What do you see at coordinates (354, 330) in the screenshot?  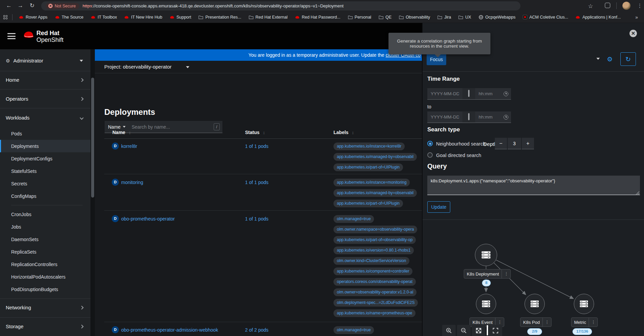 I see `label-chip: olm.managed=true` at bounding box center [354, 330].